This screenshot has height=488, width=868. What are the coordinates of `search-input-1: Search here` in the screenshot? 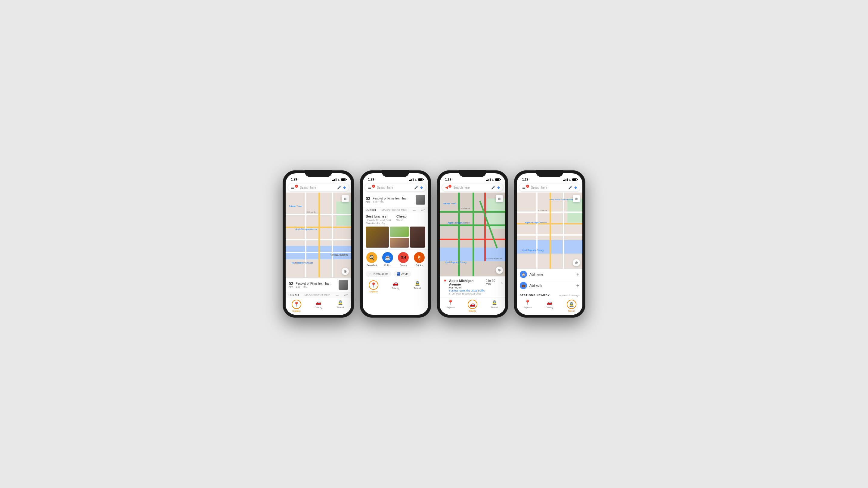 It's located at (317, 188).